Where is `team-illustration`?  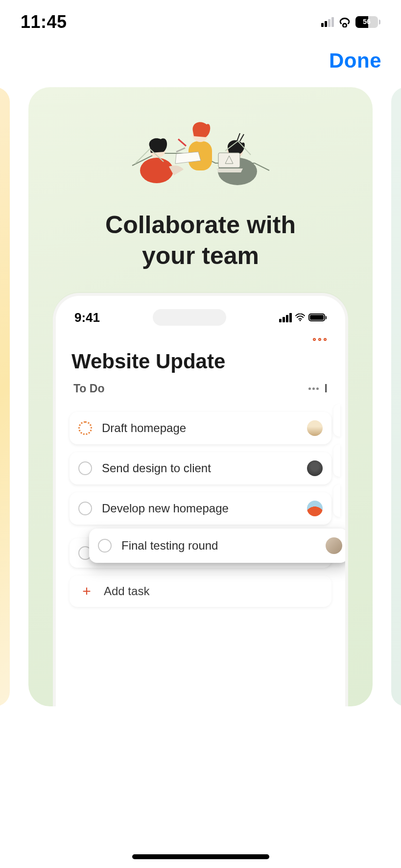 team-illustration is located at coordinates (201, 151).